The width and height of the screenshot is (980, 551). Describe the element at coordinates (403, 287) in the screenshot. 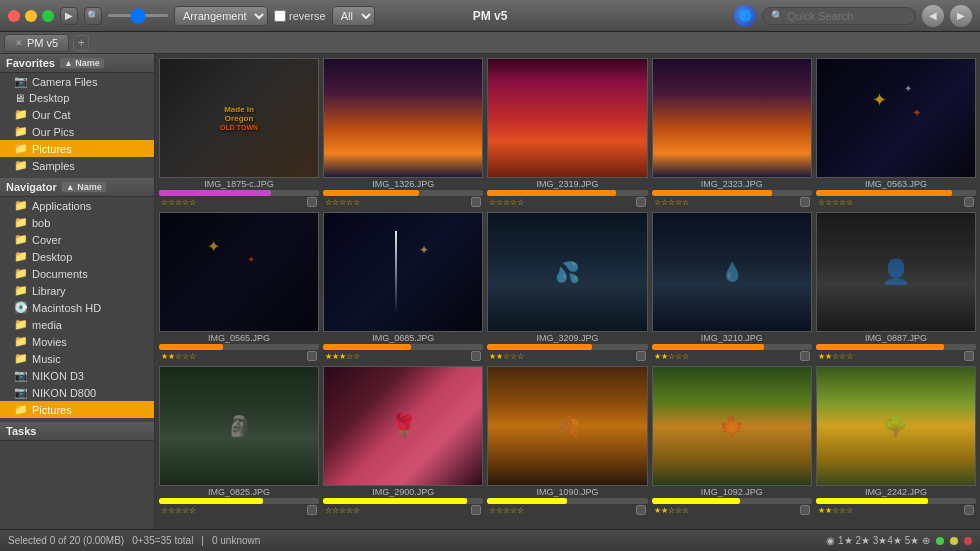

I see `image-cell: ✦ IMG_0685.JPG ★★★☆☆` at that location.